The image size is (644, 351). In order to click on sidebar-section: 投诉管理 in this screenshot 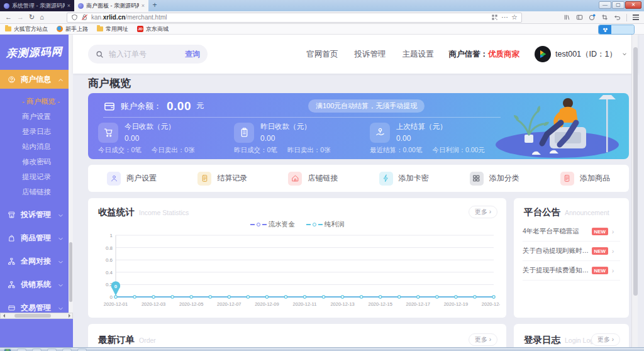, I will do `click(34, 215)`.